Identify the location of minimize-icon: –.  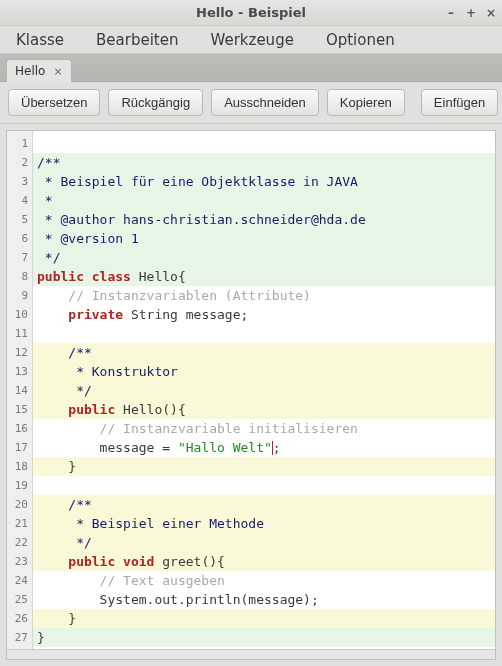
(451, 13).